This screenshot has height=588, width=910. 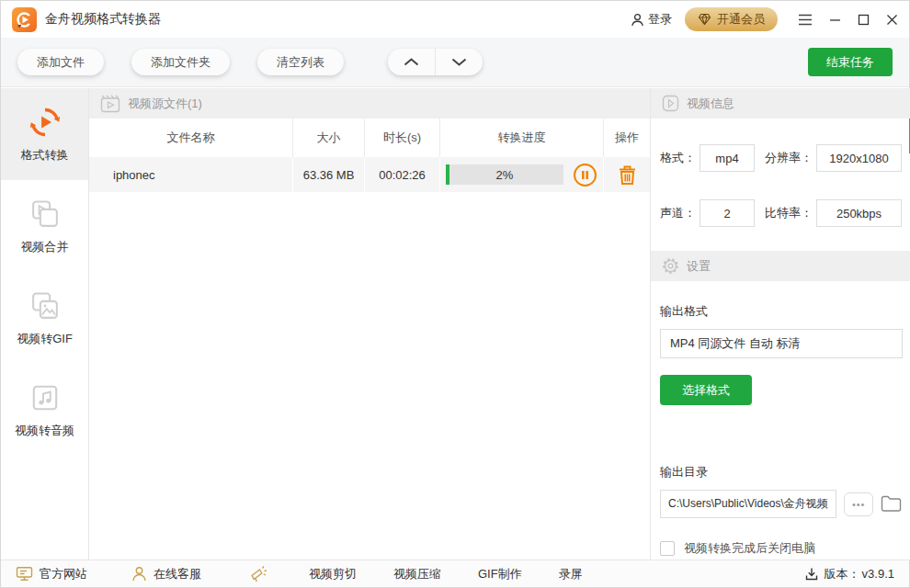 What do you see at coordinates (859, 158) in the screenshot?
I see `resolution-value: 1920x1080` at bounding box center [859, 158].